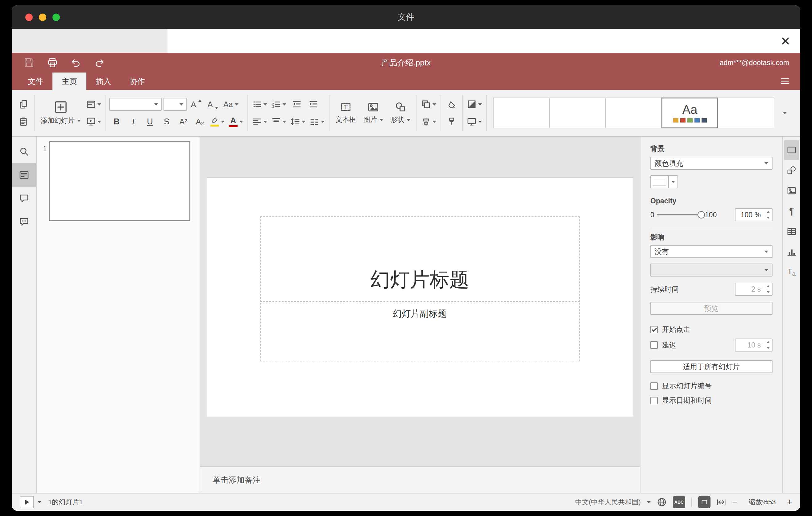  I want to click on apply-to-all-slides-button: 适用于所有幻灯片, so click(712, 367).